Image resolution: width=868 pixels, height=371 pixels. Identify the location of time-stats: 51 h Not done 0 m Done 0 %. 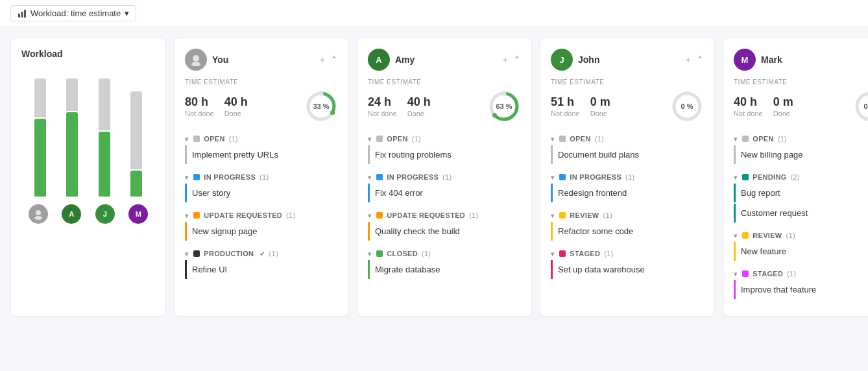
(627, 106).